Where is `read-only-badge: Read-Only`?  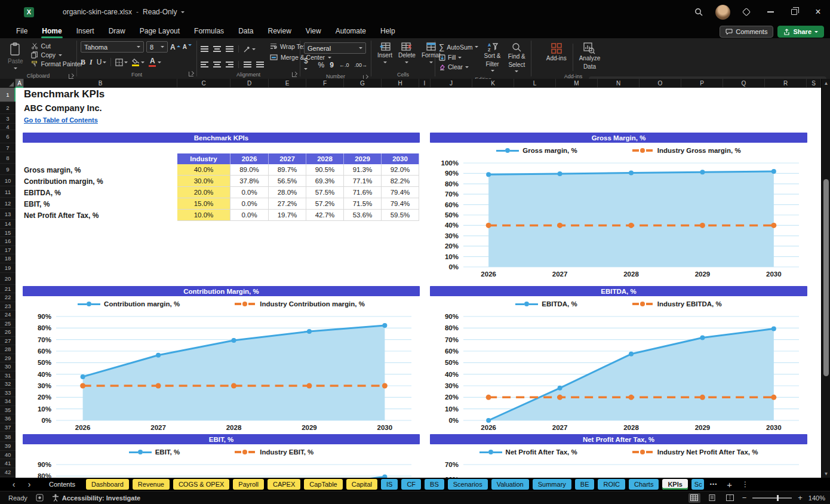 read-only-badge: Read-Only is located at coordinates (160, 12).